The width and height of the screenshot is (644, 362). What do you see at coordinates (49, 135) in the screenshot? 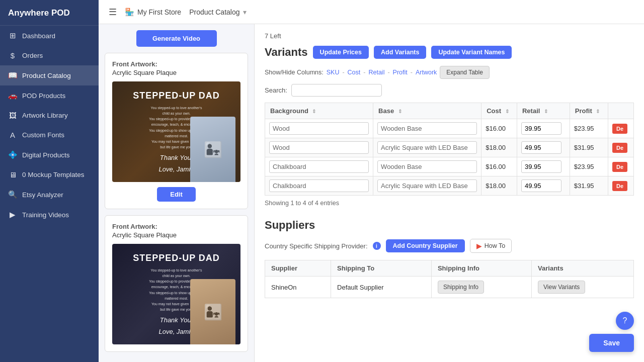
I see `sidebar-item-custom-fonts: A Custom Fonts` at bounding box center [49, 135].